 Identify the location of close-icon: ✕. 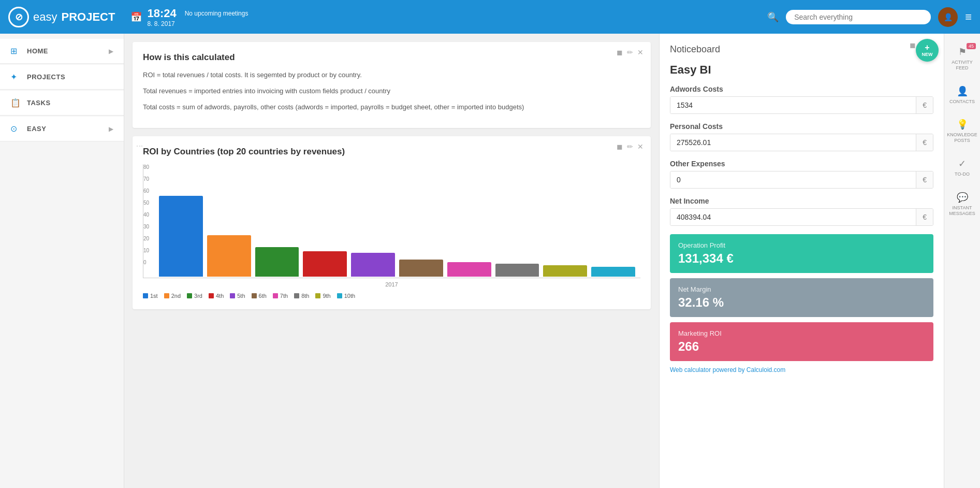
(640, 52).